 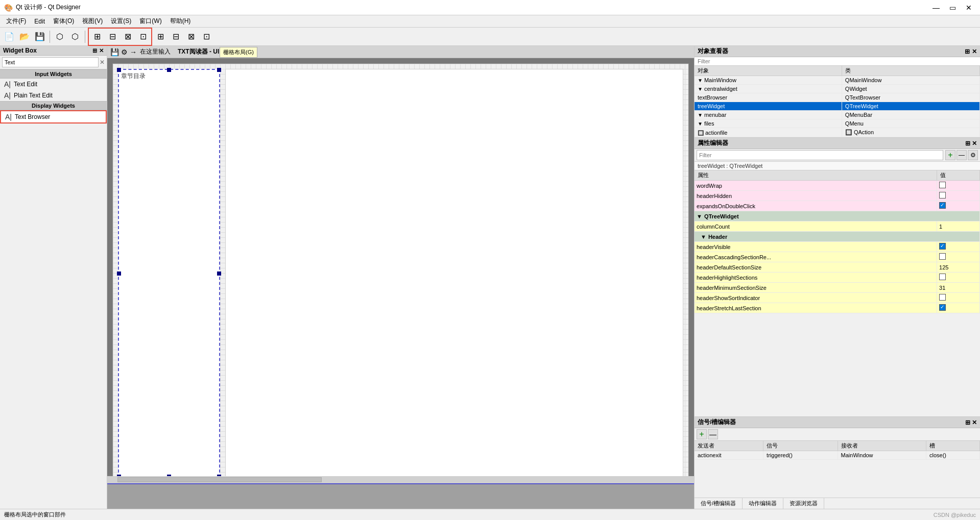 What do you see at coordinates (838, 196) in the screenshot?
I see `prop-row-headerhidden: headerHidden` at bounding box center [838, 196].